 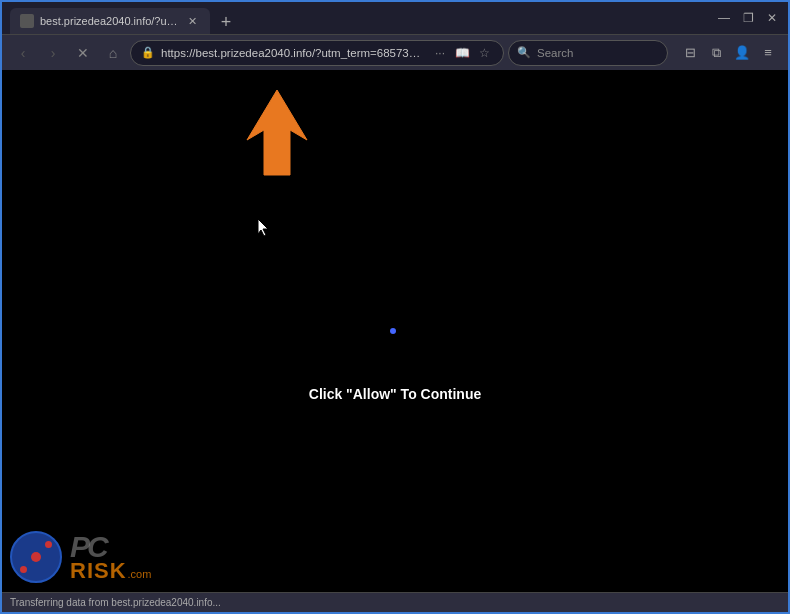 I want to click on navigation-bar: ‹ › ✕ ⌂ 🔒 https://best.prizedea2040.info…, so click(x=395, y=52).